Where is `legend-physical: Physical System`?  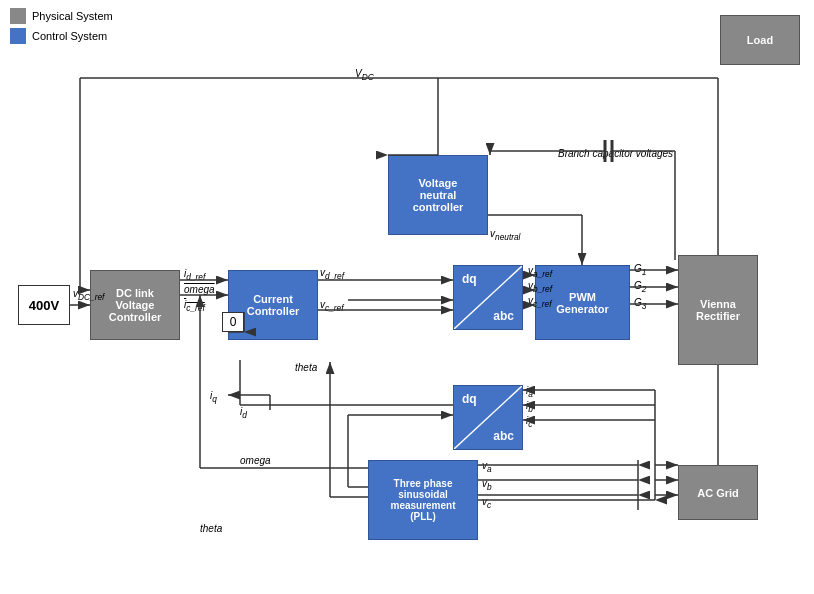 legend-physical: Physical System is located at coordinates (62, 16).